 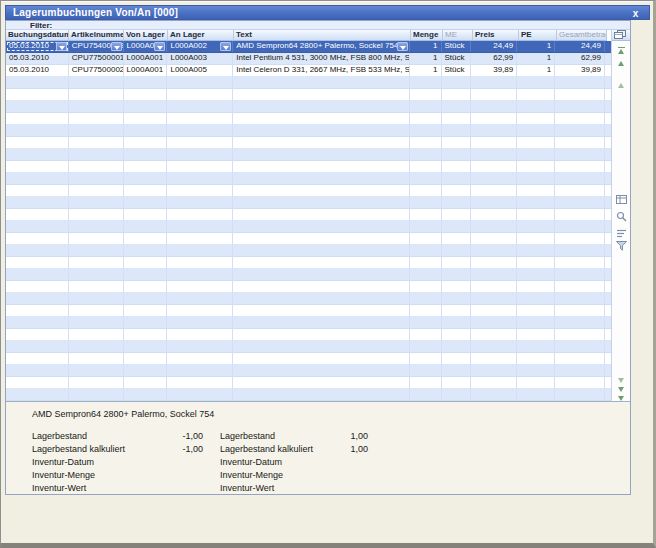 I want to click on go-to-first-row-button, so click(x=621, y=50).